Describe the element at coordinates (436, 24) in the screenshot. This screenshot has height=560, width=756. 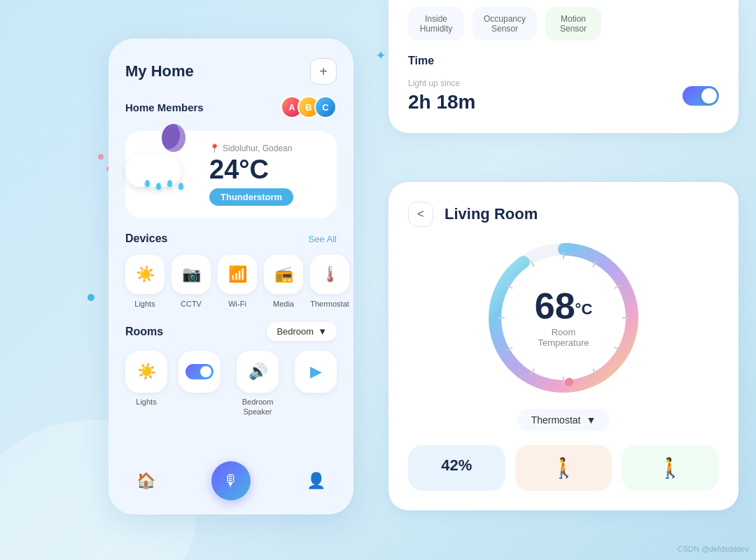
I see `sensor-chip-humidity: InsideHumidity` at that location.